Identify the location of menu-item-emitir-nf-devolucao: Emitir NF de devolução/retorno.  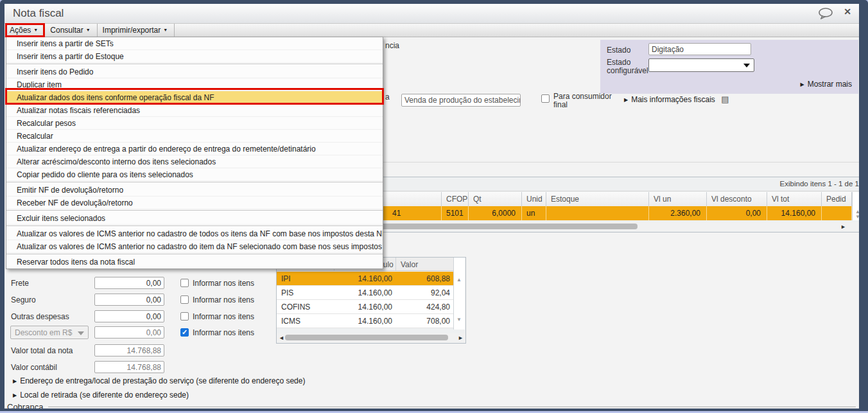
(195, 190).